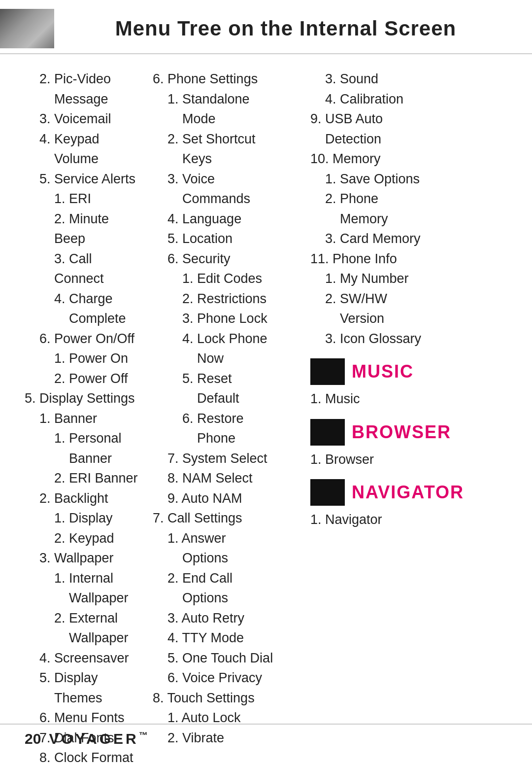 This screenshot has height=765, width=532. What do you see at coordinates (286, 29) in the screenshot?
I see `page-title: Menu Tree on the Internal Screen` at bounding box center [286, 29].